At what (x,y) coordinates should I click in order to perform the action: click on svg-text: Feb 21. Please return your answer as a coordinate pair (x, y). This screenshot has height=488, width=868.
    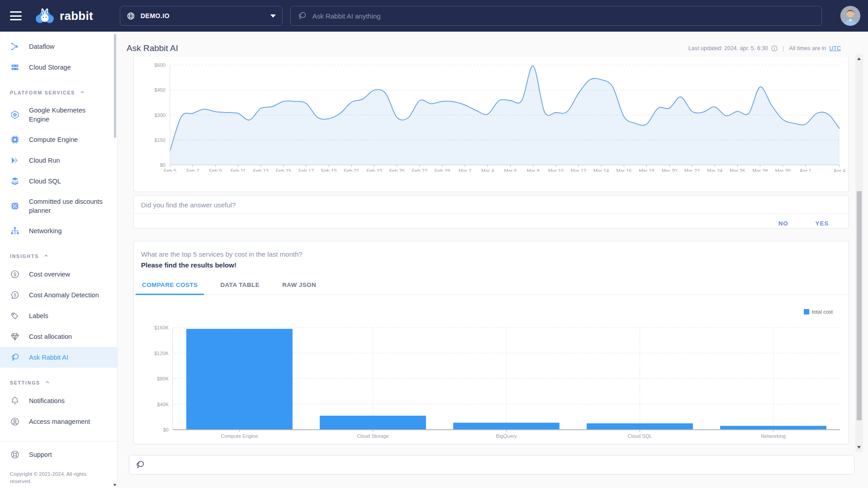
    Looking at the image, I should click on (351, 170).